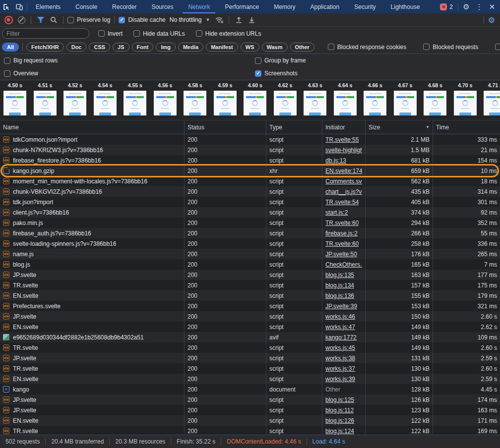  What do you see at coordinates (250, 191) in the screenshot?
I see `table-row: <>chunk-VBKGVI2Z.js?v=7386bb16200scriptc…` at bounding box center [250, 191].